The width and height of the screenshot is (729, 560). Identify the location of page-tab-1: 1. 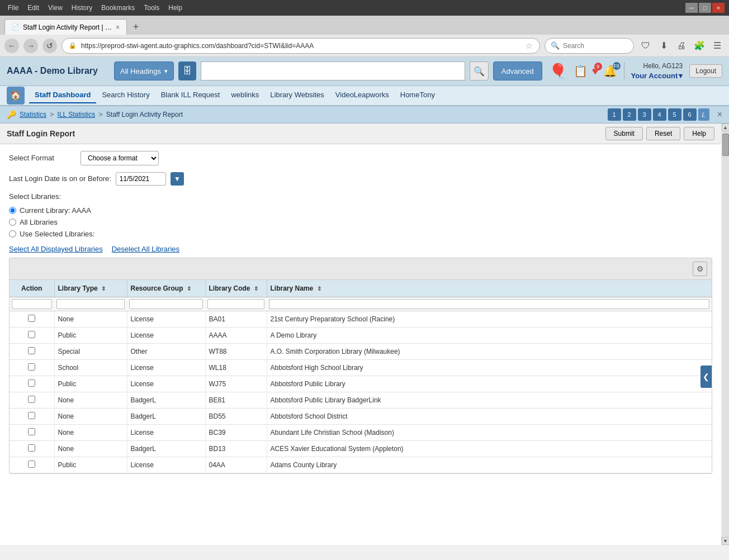
(614, 115).